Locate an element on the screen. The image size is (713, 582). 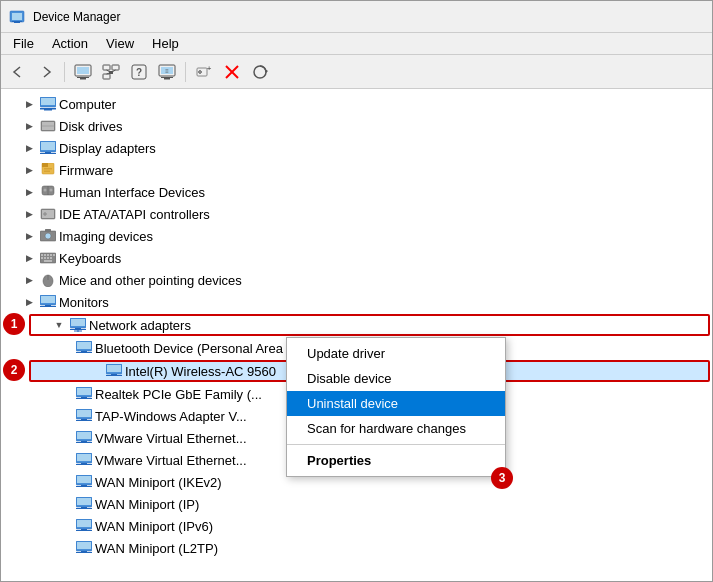
menu-action: Action is located at coordinates (70, 44).